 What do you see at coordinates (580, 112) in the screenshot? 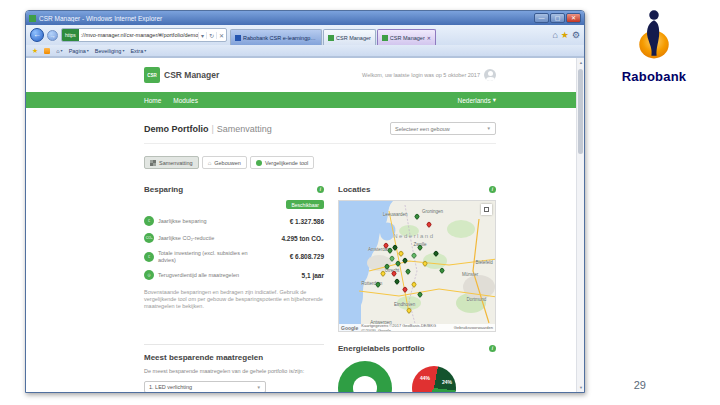
I see `scrollbar-thumb` at bounding box center [580, 112].